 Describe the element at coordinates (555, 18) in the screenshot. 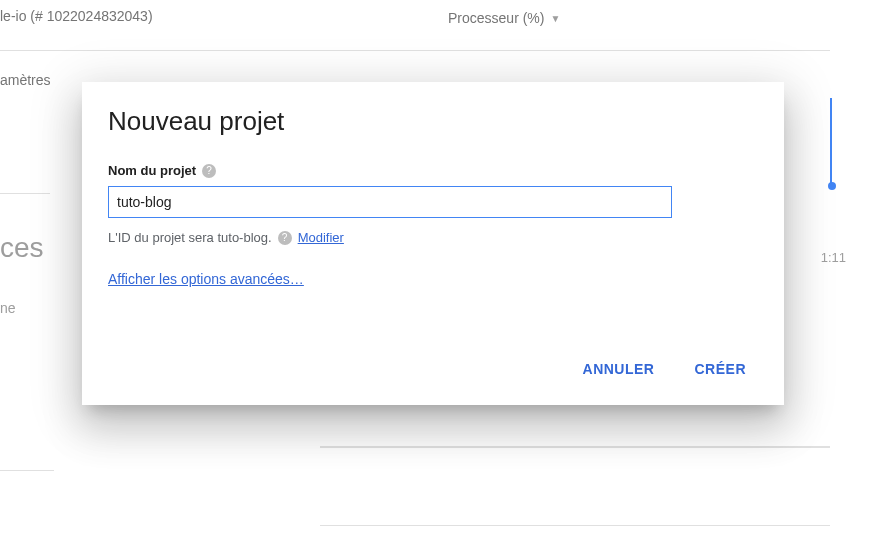

I see `chevron-down-icon: ▼` at that location.